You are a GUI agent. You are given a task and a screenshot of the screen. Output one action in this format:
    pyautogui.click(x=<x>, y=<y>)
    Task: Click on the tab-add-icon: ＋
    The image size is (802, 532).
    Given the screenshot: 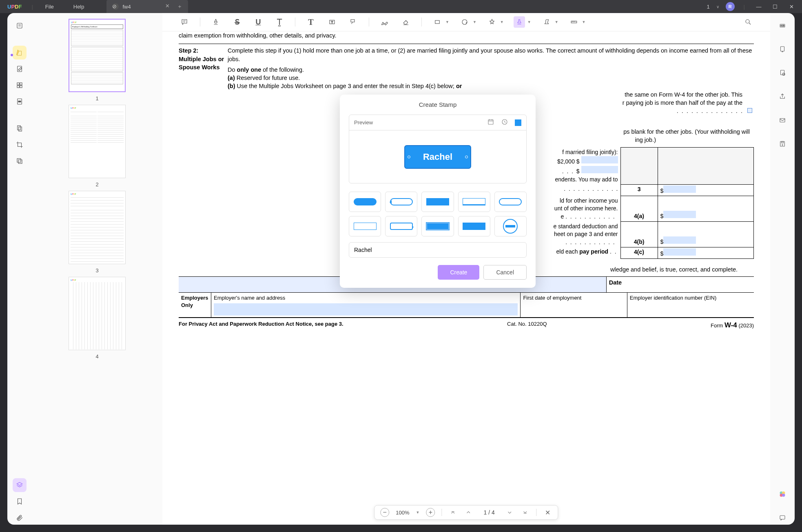 What is the action you would take?
    pyautogui.click(x=179, y=7)
    